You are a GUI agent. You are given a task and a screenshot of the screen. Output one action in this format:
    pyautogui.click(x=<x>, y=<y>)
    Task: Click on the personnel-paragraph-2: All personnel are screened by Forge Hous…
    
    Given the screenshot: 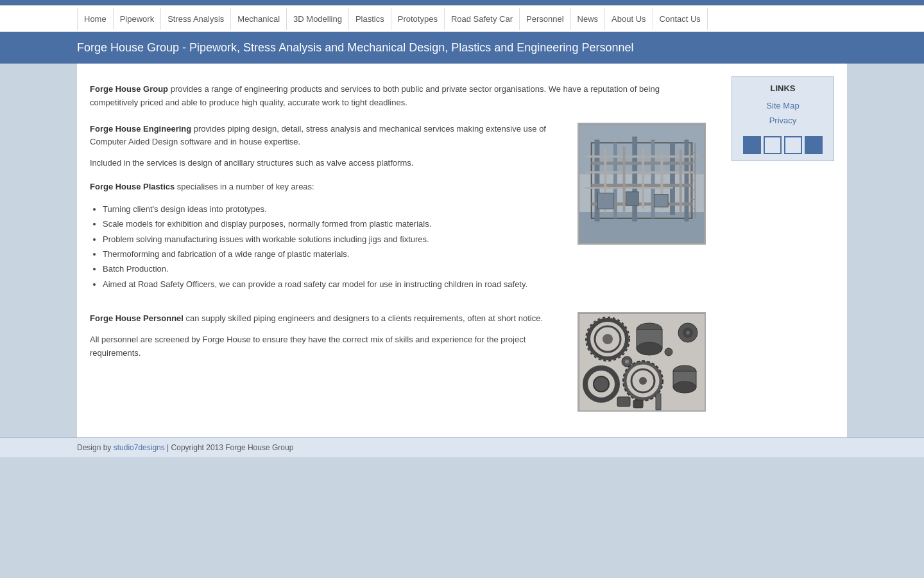 What is the action you would take?
    pyautogui.click(x=327, y=347)
    